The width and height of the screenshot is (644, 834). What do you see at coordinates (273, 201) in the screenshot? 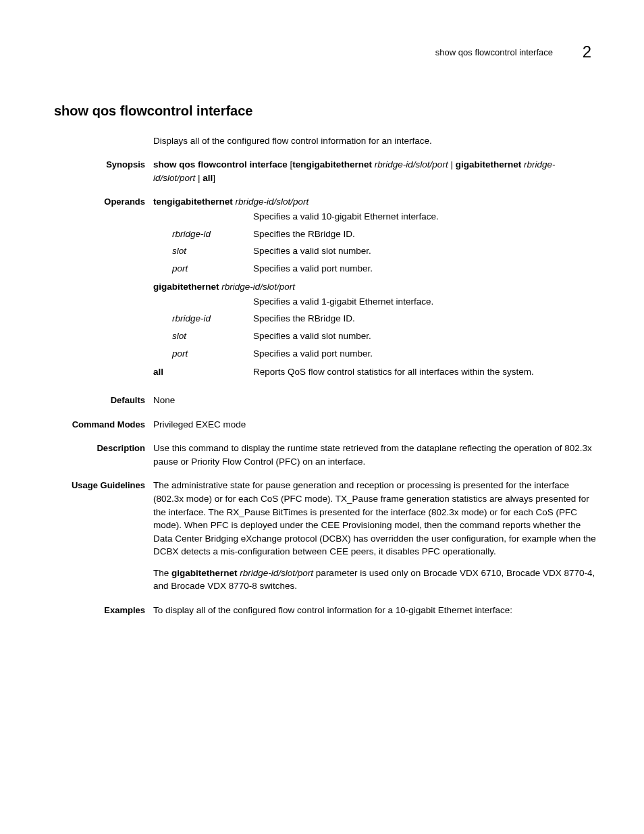
I see `teng-arg: rbridge-id/slot/port` at bounding box center [273, 201].